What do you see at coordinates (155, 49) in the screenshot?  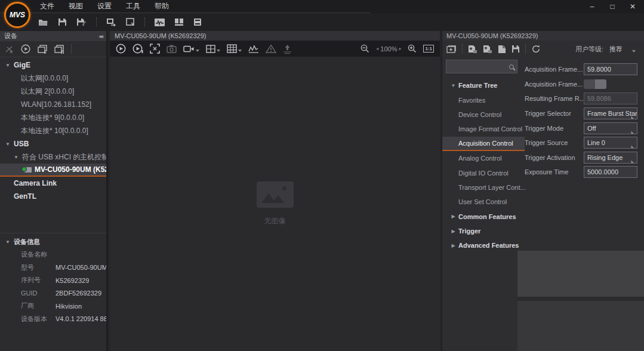 I see `fit-window-icon` at bounding box center [155, 49].